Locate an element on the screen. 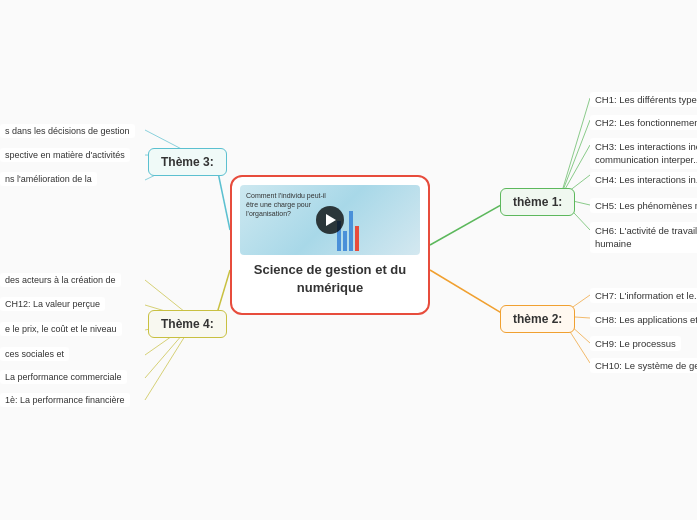 The image size is (697, 520). leaf-ch8: CH8: Les applications et... is located at coordinates (644, 320).